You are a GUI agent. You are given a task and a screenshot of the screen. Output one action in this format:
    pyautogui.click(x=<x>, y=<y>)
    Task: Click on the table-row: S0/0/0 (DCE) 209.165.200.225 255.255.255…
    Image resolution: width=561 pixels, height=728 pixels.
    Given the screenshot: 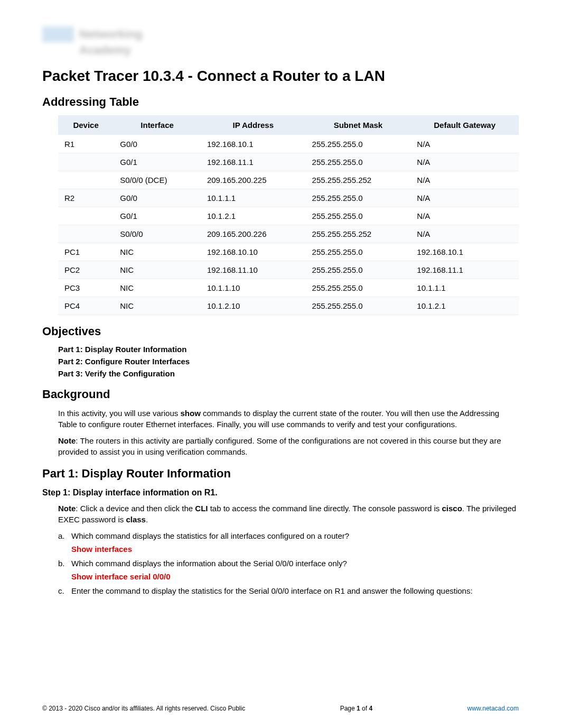 What is the action you would take?
    pyautogui.click(x=288, y=180)
    